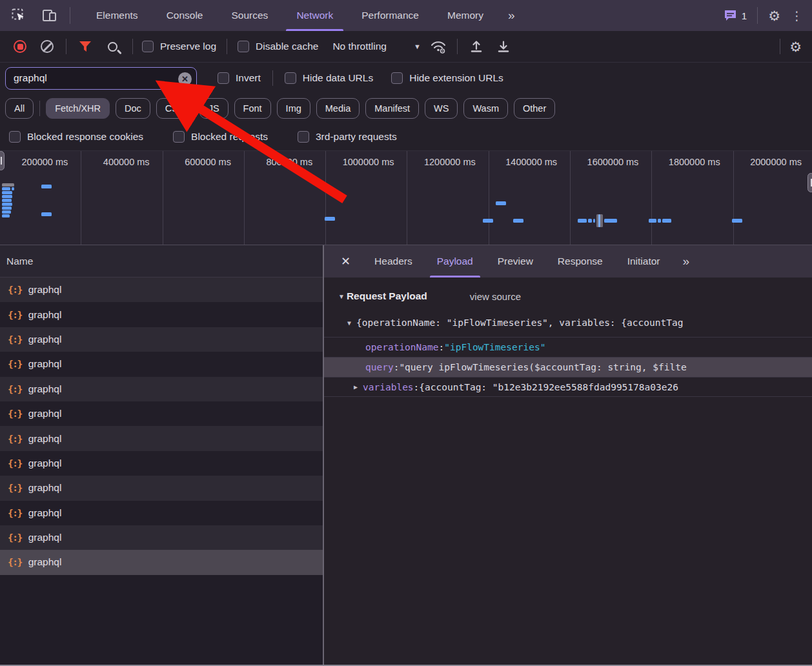 This screenshot has width=812, height=666. Describe the element at coordinates (214, 108) in the screenshot. I see `filter-chip-js: JS` at that location.